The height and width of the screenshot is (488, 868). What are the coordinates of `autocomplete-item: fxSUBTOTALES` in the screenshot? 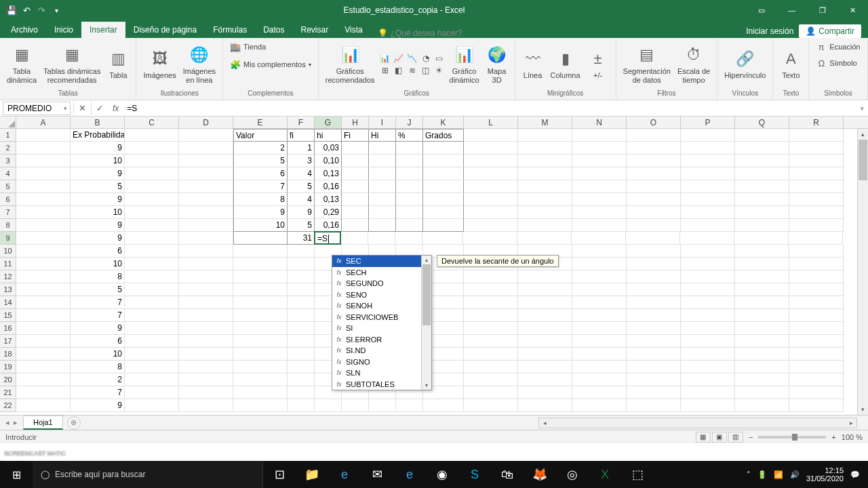 It's located at (382, 385).